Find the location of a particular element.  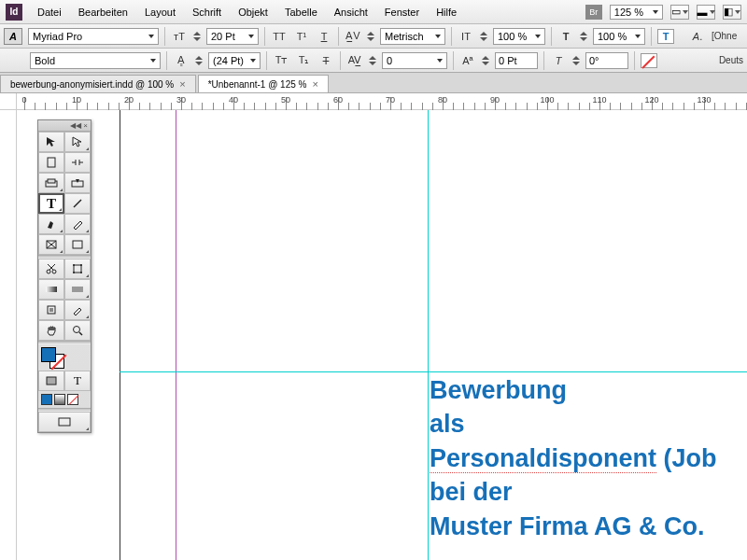

baseline-stepper is located at coordinates (486, 61).